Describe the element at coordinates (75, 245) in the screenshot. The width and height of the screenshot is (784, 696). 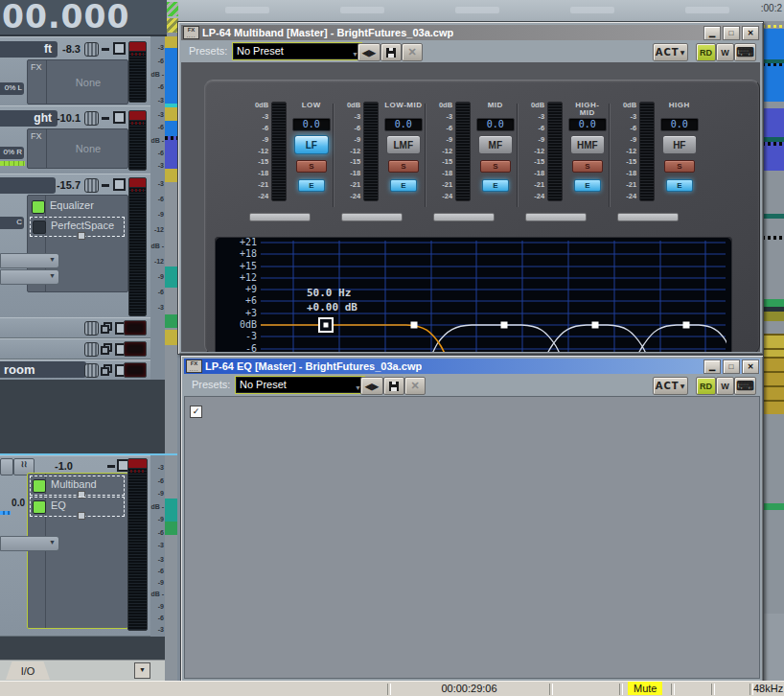
I see `channel-strip-bus: -15.7 Equalizer PerfectSpace C` at that location.